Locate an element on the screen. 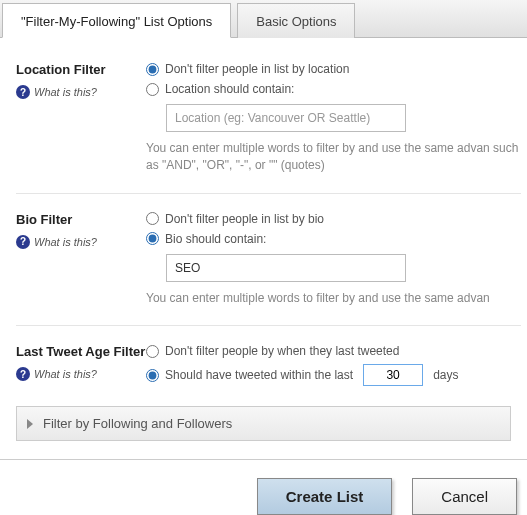  location-no-filter-label: Don't filter people in list by location is located at coordinates (257, 69).